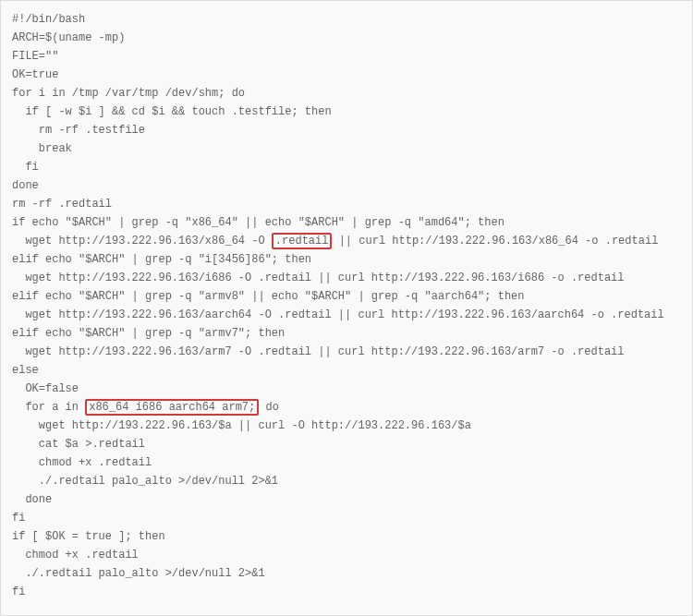 The width and height of the screenshot is (693, 616). What do you see at coordinates (346, 333) in the screenshot?
I see `code-line: elif echo "$ARCH" | grep -q "armv7"; the…` at bounding box center [346, 333].